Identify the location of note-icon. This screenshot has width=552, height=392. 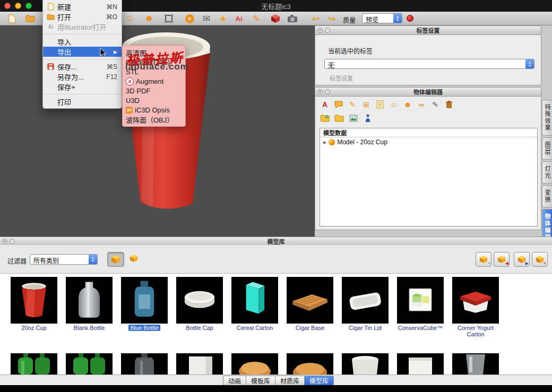
(380, 104).